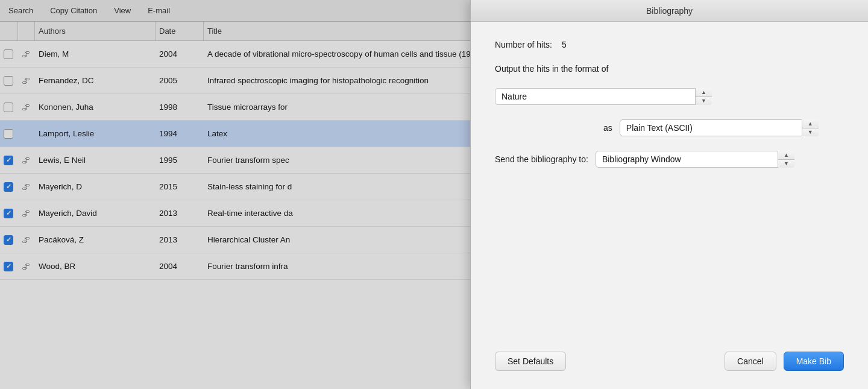  I want to click on nature-select-wrapper: Nature APA Chicago MLA Vancouver, so click(603, 96).